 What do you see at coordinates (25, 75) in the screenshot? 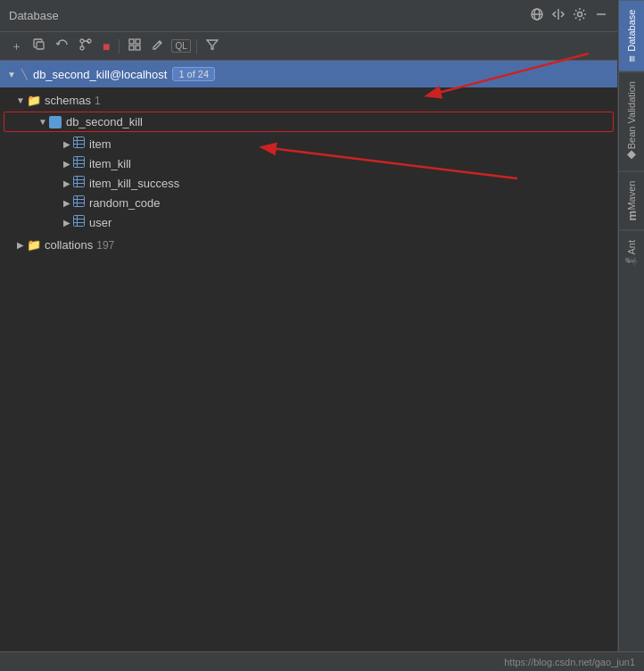
I see `connection-line-icon: ╲` at bounding box center [25, 75].